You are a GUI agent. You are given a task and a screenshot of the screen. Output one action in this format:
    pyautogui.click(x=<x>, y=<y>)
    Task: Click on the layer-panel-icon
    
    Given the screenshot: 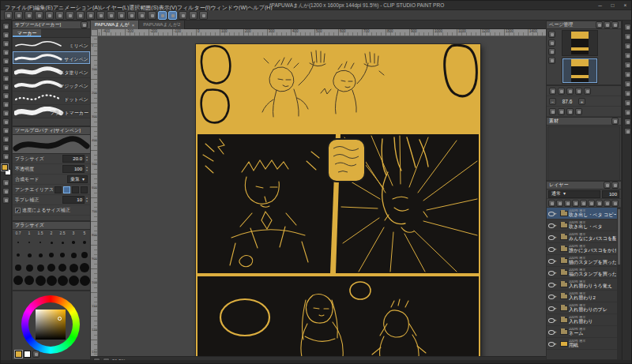 What is the action you would take?
    pyautogui.click(x=615, y=185)
    